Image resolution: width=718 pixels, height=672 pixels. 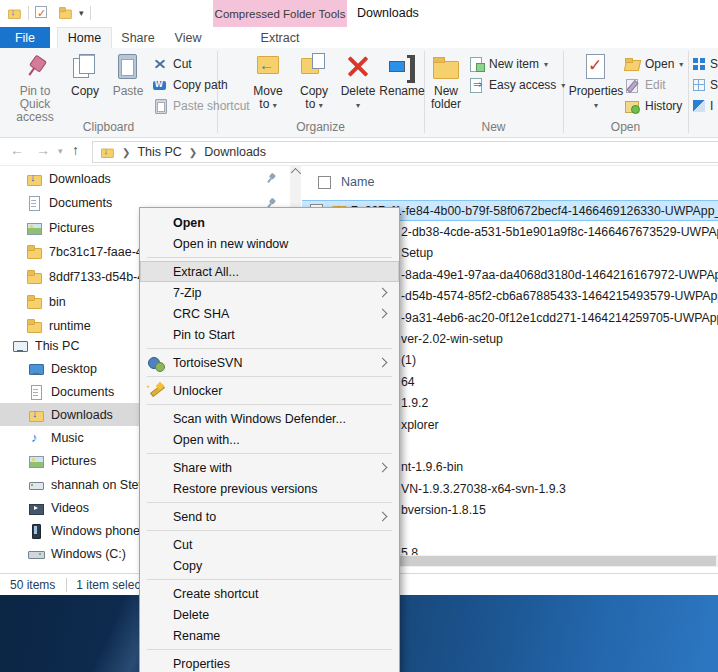 I want to click on select-all-button: S, so click(x=706, y=64).